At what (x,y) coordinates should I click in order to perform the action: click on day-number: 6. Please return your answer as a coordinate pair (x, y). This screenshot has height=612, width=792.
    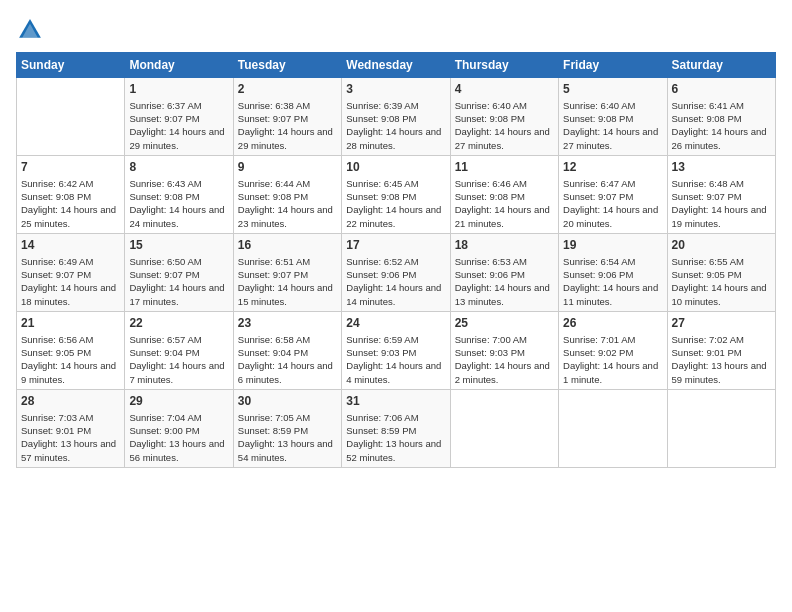
    Looking at the image, I should click on (722, 90).